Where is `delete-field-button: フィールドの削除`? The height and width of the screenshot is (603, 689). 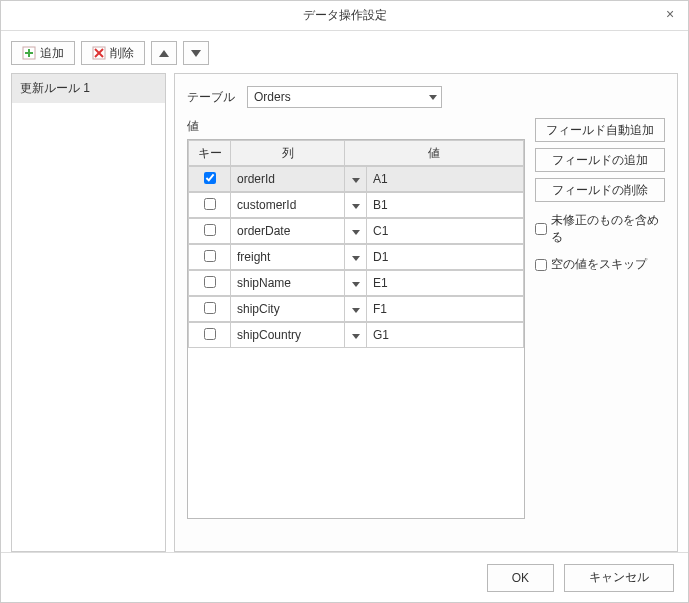
delete-field-button: フィールドの削除 is located at coordinates (600, 190).